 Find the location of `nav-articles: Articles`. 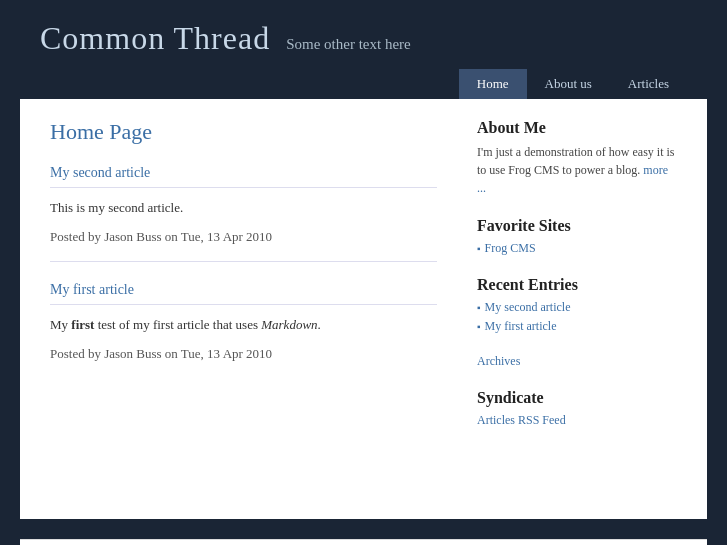

nav-articles: Articles is located at coordinates (648, 84).